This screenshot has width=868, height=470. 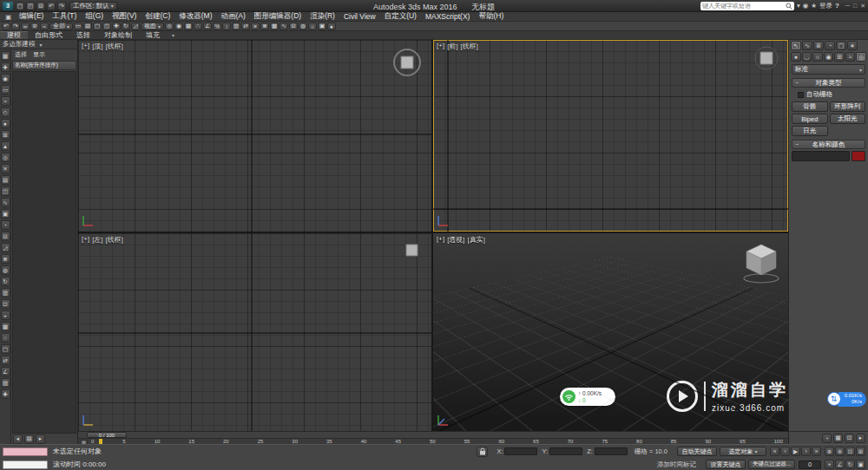 What do you see at coordinates (39, 45) in the screenshot?
I see `ribbon-panel-header: 多边形建模 ▾` at bounding box center [39, 45].